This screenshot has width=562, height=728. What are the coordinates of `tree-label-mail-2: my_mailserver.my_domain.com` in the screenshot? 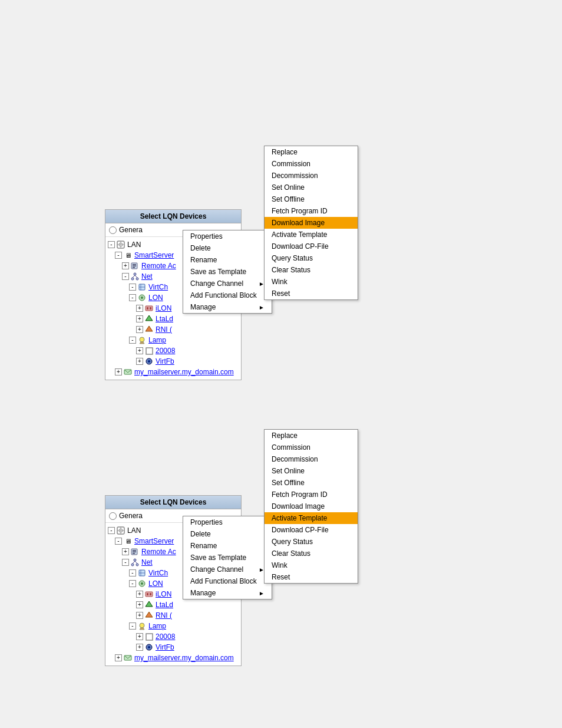 It's located at (184, 658).